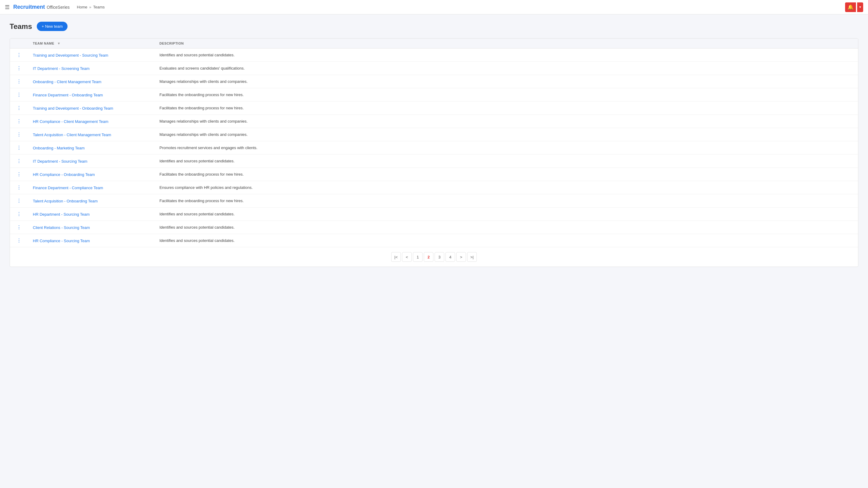  I want to click on app-header: ☰ Recruitment OfficeSeries Home » Teams …, so click(434, 7).